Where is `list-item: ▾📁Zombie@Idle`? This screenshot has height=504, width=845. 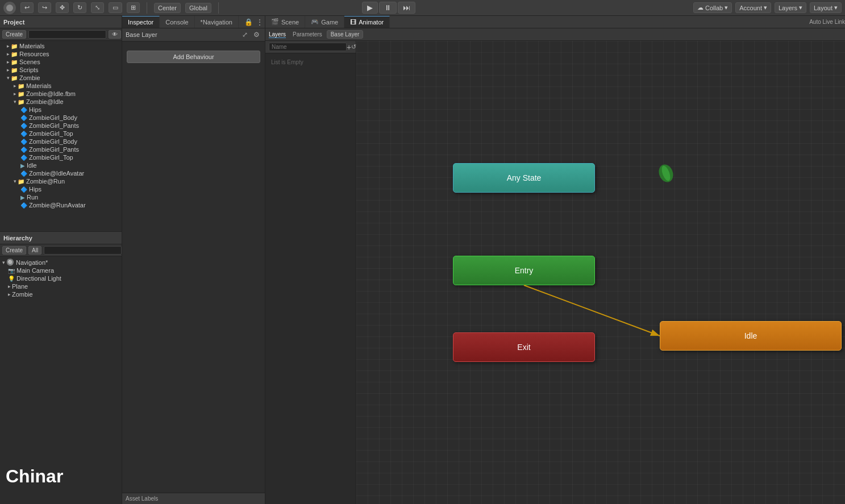
list-item: ▾📁Zombie@Idle is located at coordinates (61, 102).